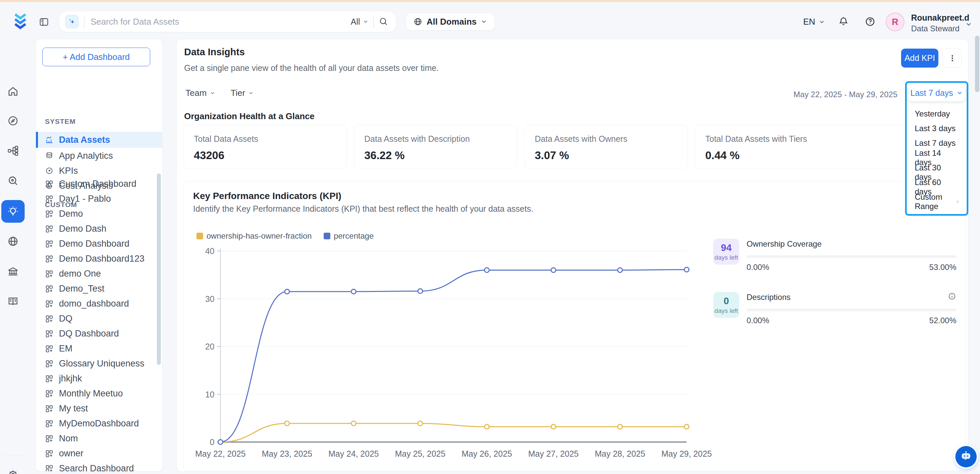  What do you see at coordinates (221, 453) in the screenshot?
I see `svg-text: May 22, 2025` at bounding box center [221, 453].